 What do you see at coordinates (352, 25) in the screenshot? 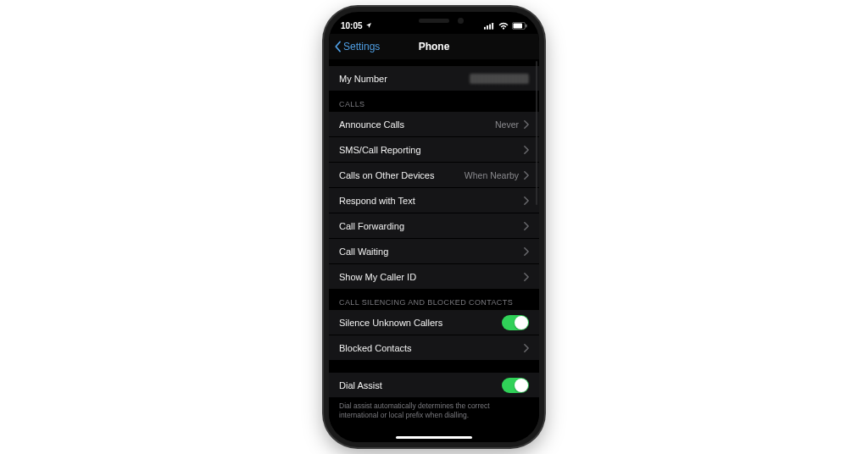
I see `status-time: 10:05` at bounding box center [352, 25].